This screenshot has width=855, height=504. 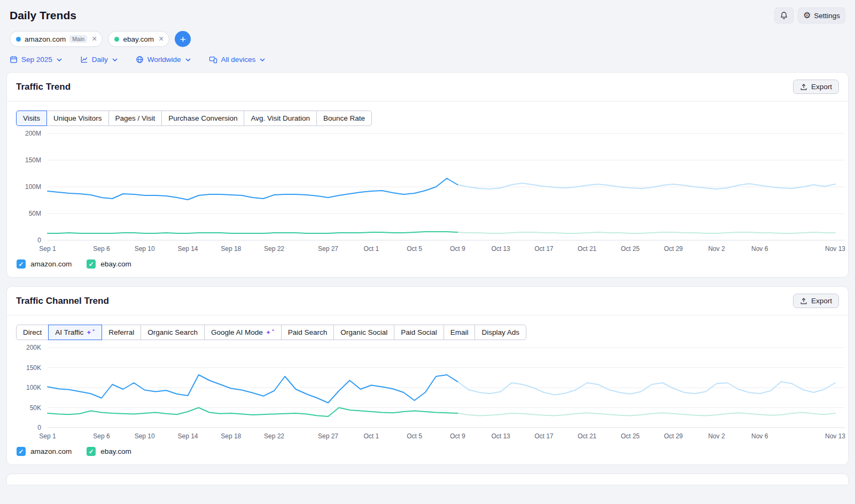 What do you see at coordinates (56, 39) in the screenshot?
I see `domain-chip-amazon: amazon.com Main ×` at bounding box center [56, 39].